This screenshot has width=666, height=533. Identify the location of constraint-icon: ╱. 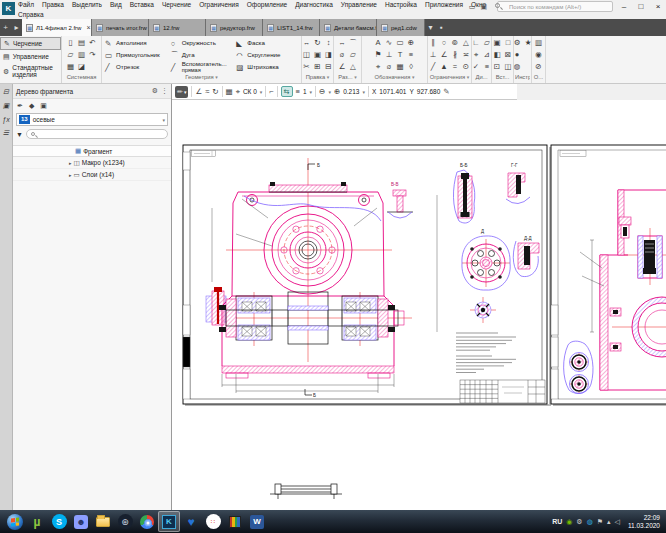
(434, 67).